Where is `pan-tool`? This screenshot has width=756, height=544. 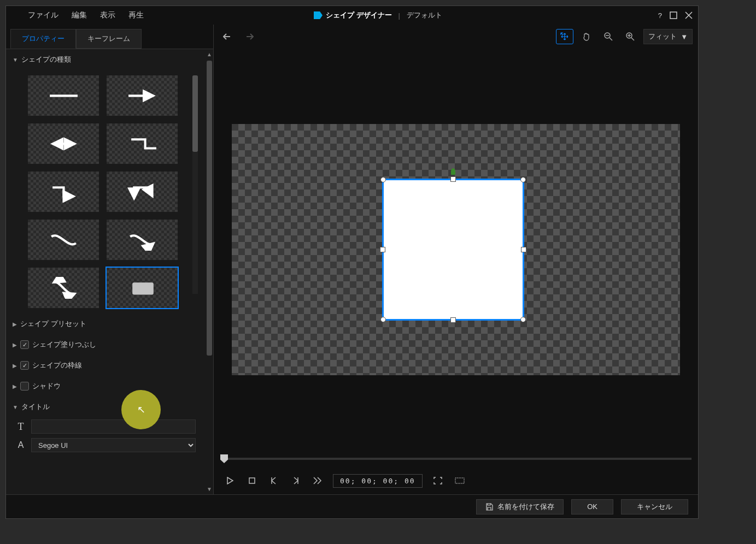 pan-tool is located at coordinates (587, 37).